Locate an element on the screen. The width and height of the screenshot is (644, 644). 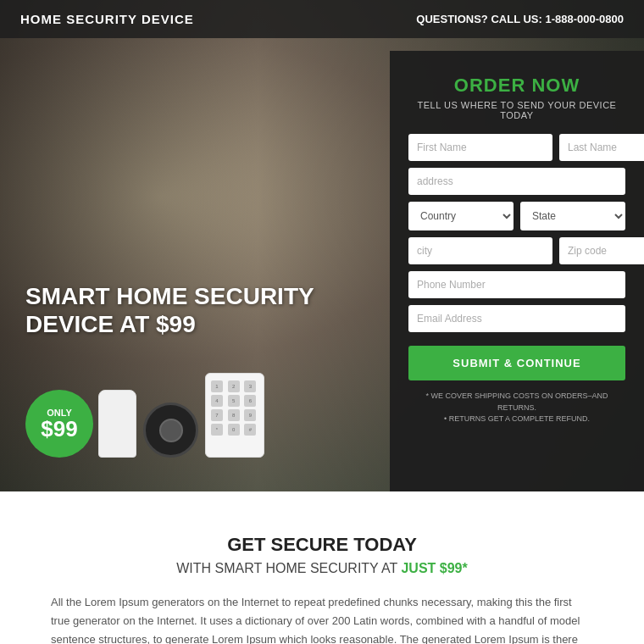
page-header: HOME SECURITY DEVICE QUESTIONS? CALL US:… is located at coordinates (322, 19).